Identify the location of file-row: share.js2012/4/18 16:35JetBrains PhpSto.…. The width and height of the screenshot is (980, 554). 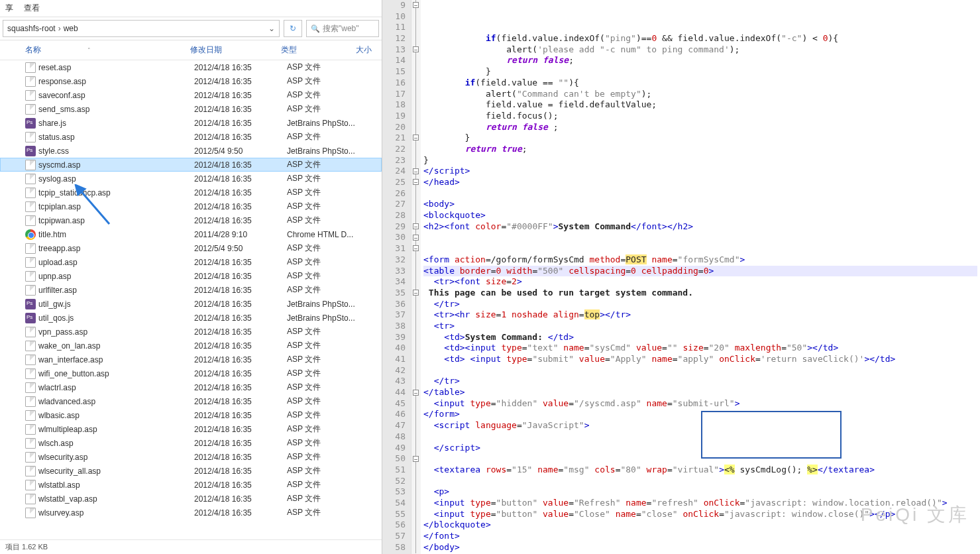
(191, 123).